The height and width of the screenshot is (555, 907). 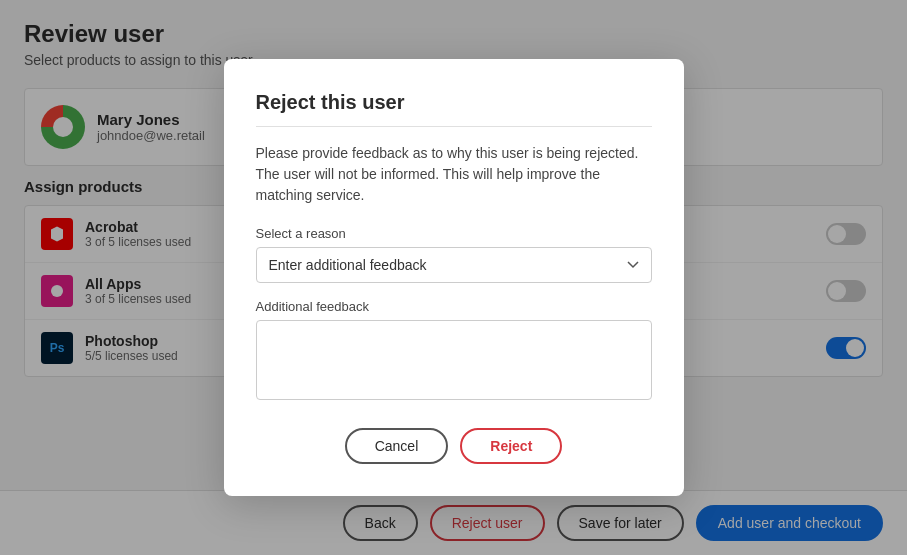 I want to click on feedback-textarea, so click(x=454, y=360).